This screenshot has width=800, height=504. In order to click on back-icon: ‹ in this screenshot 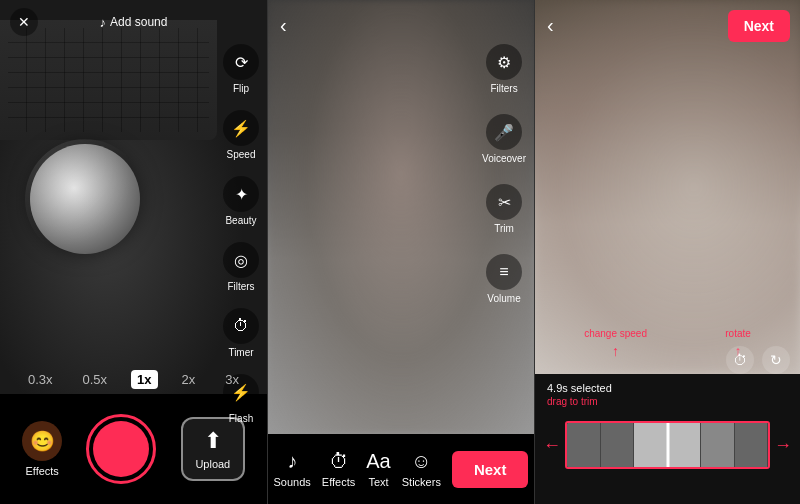, I will do `click(284, 25)`.